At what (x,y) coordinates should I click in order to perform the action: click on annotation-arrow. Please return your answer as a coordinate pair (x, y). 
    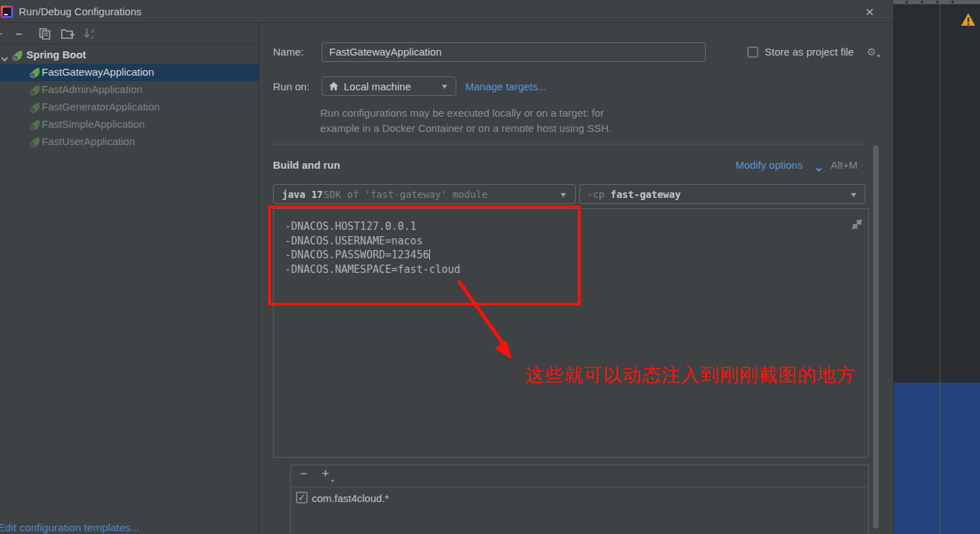
    Looking at the image, I should click on (490, 322).